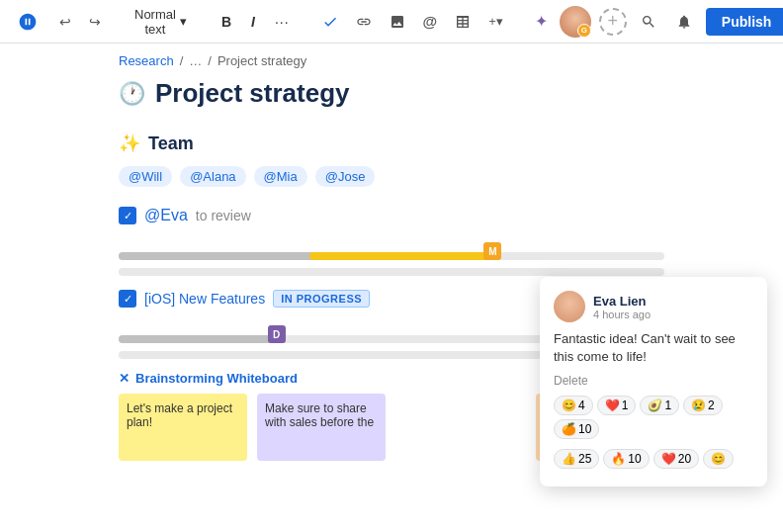 The height and width of the screenshot is (532, 783). I want to click on comment-timestamp: 4 hours ago, so click(622, 314).